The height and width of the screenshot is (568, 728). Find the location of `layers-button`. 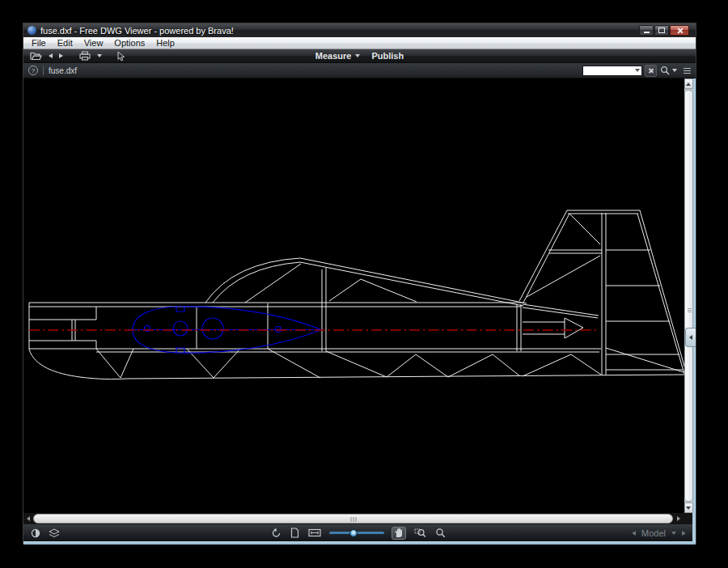

layers-button is located at coordinates (54, 533).